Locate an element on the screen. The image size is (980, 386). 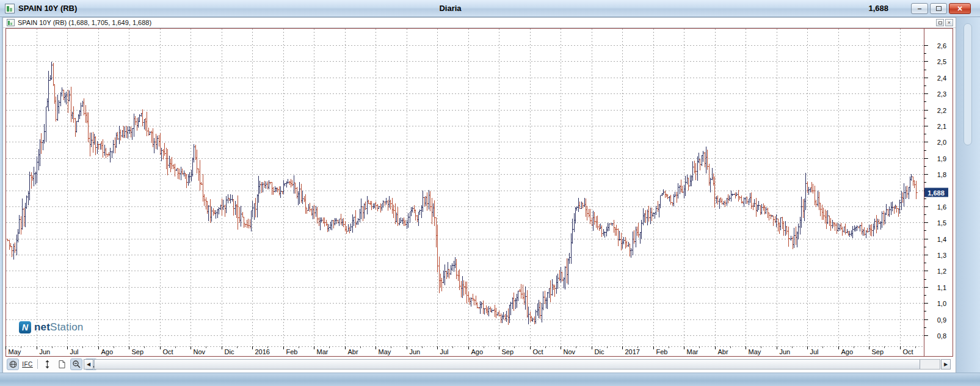
svg-text: 2,1 is located at coordinates (942, 126).